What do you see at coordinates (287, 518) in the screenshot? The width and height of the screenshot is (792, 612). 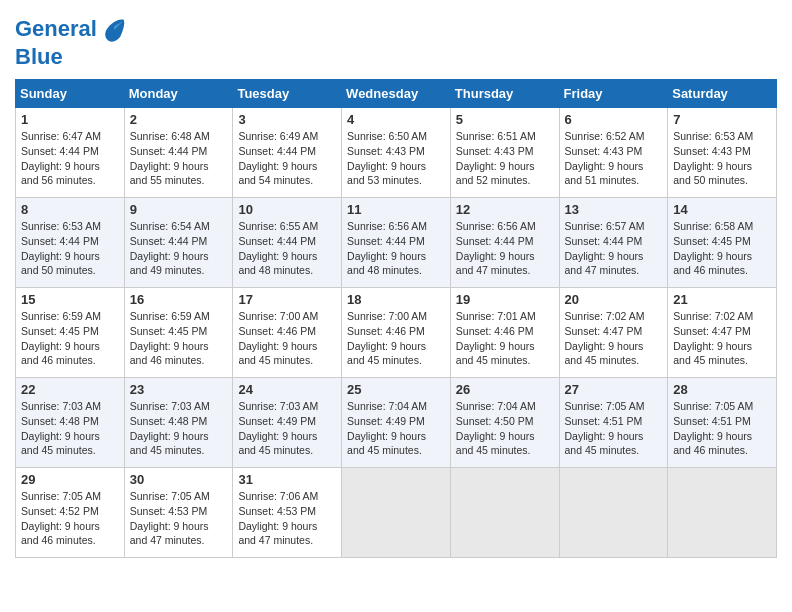 I see `day-info: Sunrise: 7:06 AMSunset: 4:53 PMDaylight:…` at bounding box center [287, 518].